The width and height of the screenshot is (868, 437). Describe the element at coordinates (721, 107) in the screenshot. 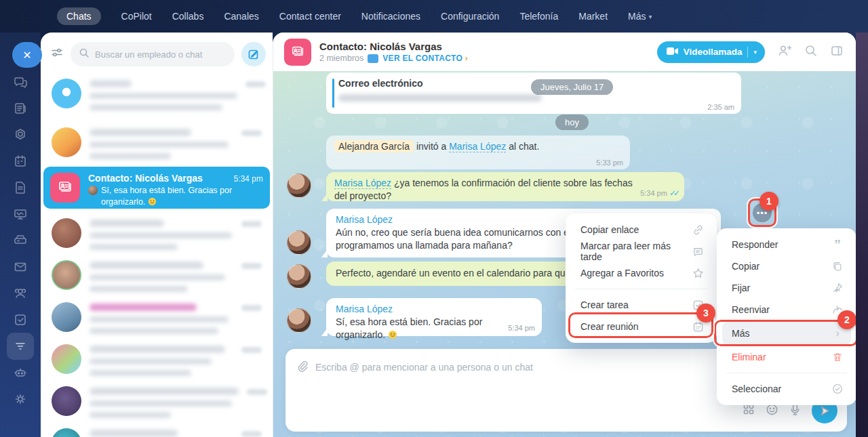

I see `message-time: 2:35 am` at that location.